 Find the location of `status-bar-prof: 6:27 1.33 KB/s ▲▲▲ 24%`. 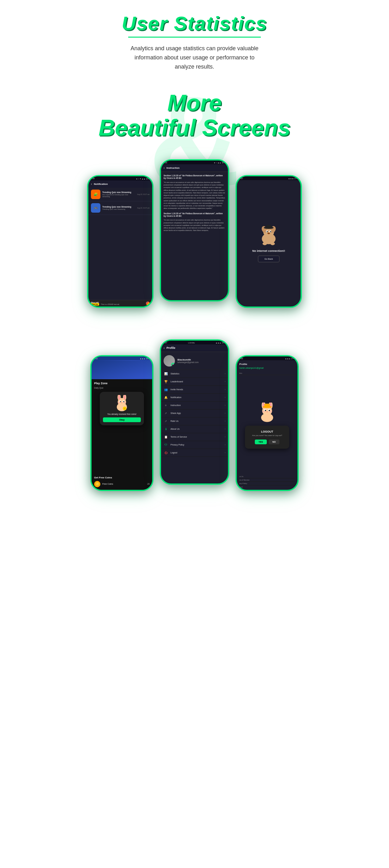

status-bar-prof: 6:27 1.33 KB/s ▲▲▲ 24% is located at coordinates (195, 342).